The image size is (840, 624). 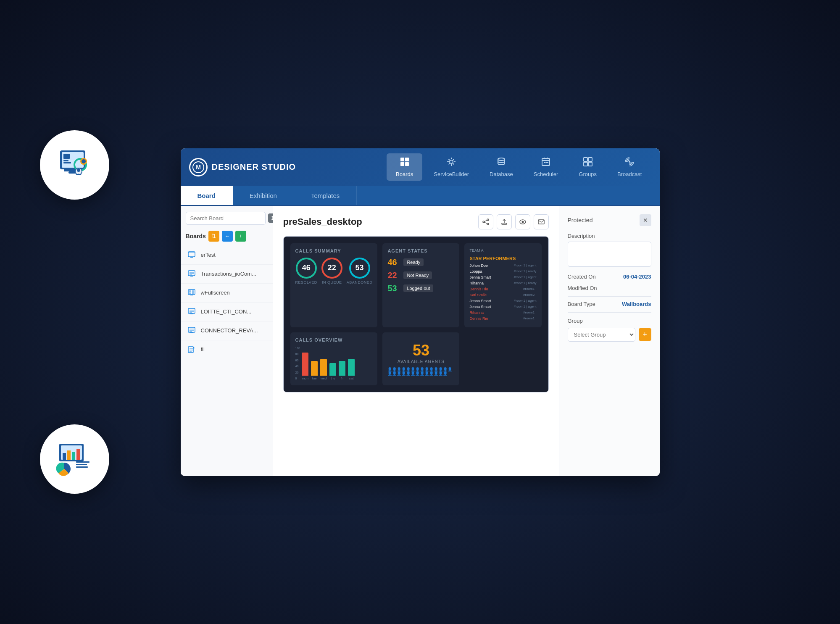 I want to click on metrics-row: 46 RESOLVED 22 IN QUEUE, so click(x=334, y=271).